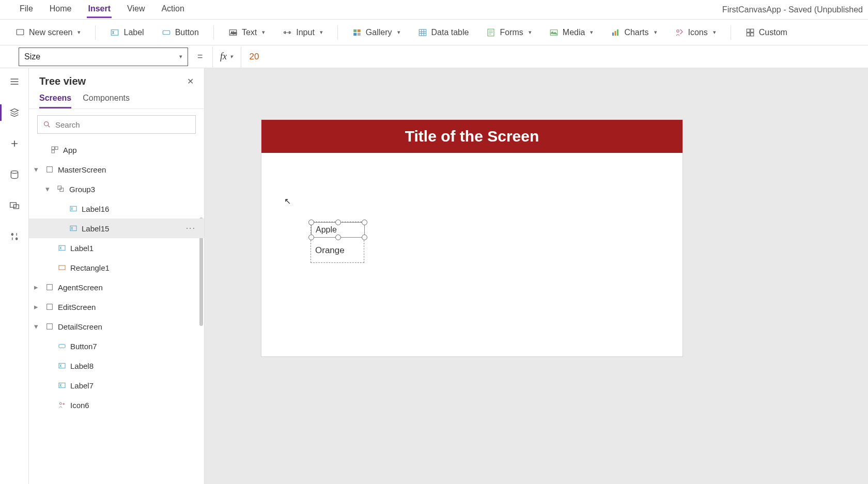 The height and width of the screenshot is (484, 868). What do you see at coordinates (99, 9) in the screenshot?
I see `menu-item-insert: Insert` at bounding box center [99, 9].